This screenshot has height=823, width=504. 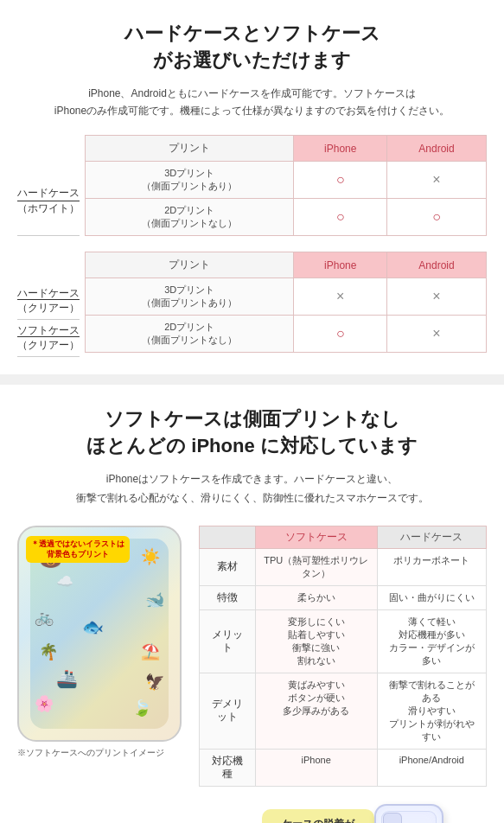 What do you see at coordinates (316, 597) in the screenshot?
I see `comp-soft-feature: 柔らかい` at bounding box center [316, 597].